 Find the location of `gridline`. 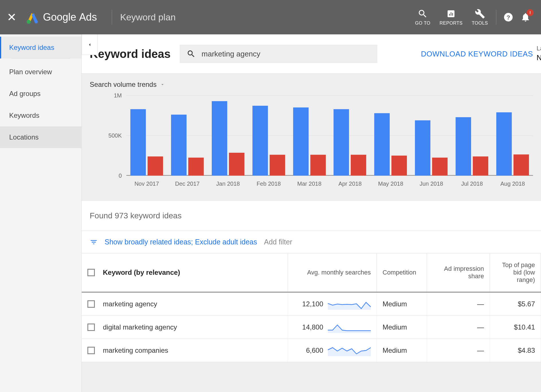

gridline is located at coordinates (330, 176).